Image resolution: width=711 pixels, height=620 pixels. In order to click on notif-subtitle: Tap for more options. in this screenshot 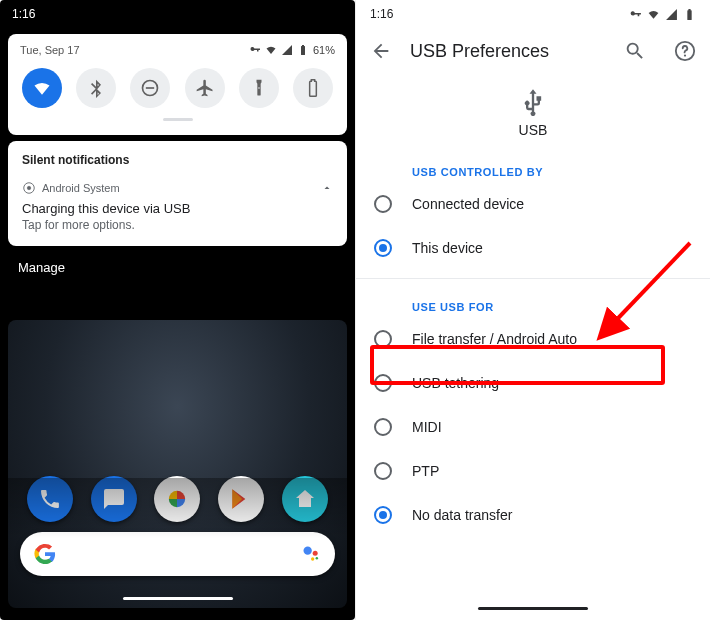, I will do `click(178, 225)`.